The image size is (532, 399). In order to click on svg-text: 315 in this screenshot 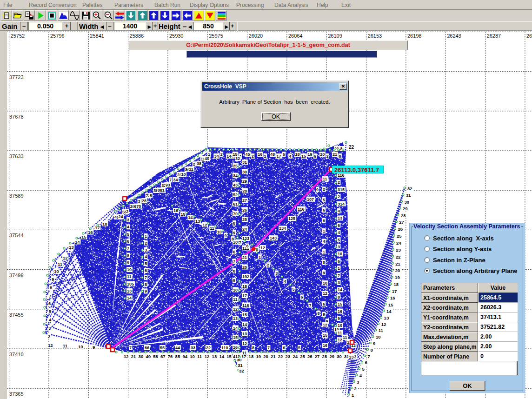, I will do `click(341, 190)`.